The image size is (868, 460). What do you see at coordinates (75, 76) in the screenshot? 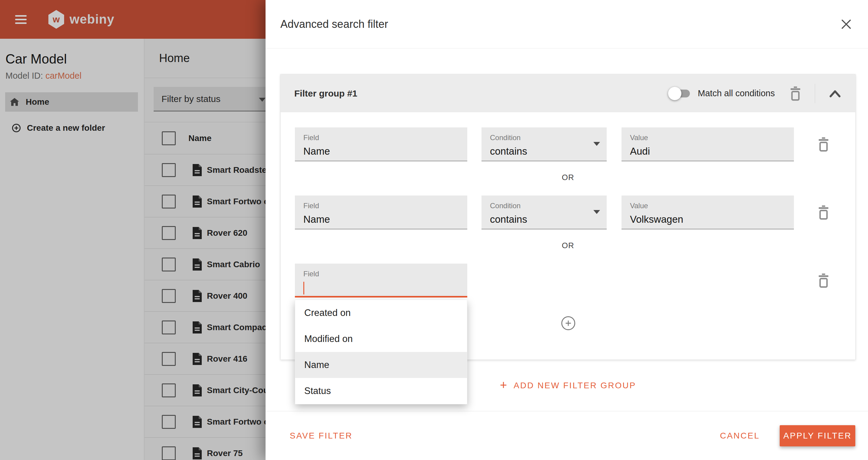
I see `model-id: Model ID: carModel` at bounding box center [75, 76].